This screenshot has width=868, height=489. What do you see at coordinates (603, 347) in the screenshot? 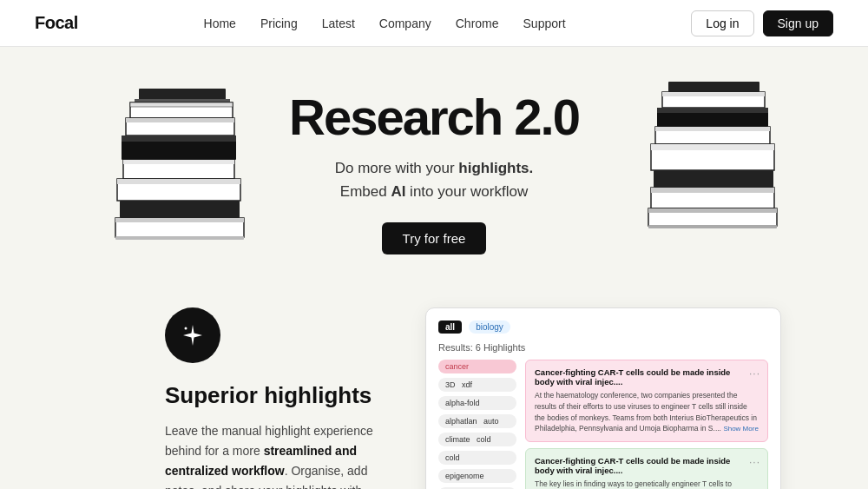
I see `panel-results-label: Results: 6 Highlights` at bounding box center [603, 347].